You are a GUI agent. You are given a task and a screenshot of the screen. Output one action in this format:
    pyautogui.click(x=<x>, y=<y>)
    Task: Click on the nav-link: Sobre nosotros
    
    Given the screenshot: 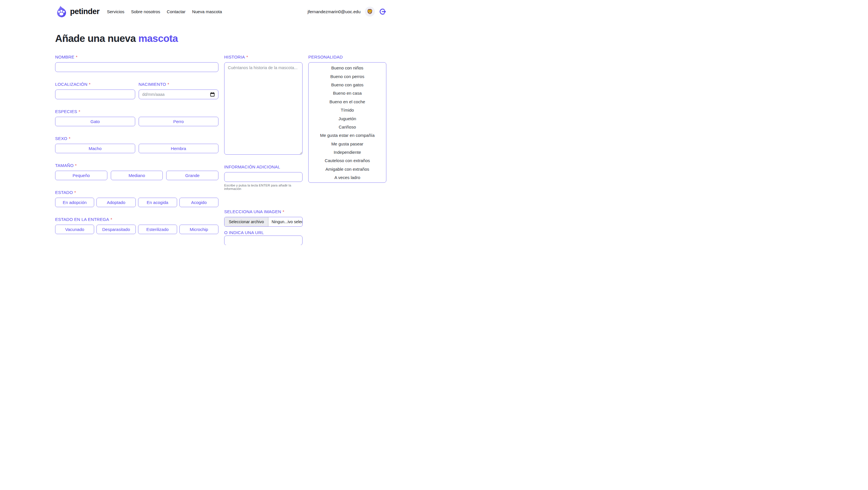 What is the action you would take?
    pyautogui.click(x=146, y=11)
    